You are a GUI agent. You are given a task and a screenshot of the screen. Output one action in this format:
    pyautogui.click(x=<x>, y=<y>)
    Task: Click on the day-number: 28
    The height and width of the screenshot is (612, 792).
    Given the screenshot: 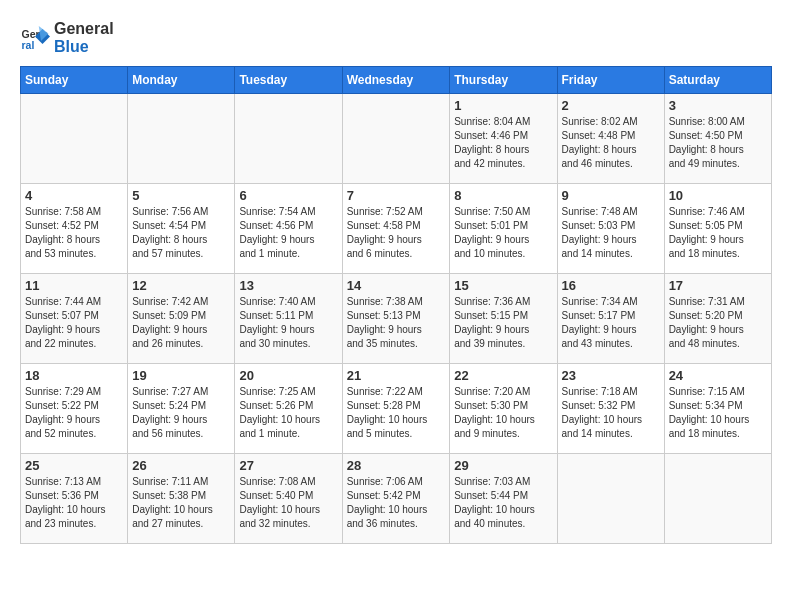 What is the action you would take?
    pyautogui.click(x=396, y=466)
    